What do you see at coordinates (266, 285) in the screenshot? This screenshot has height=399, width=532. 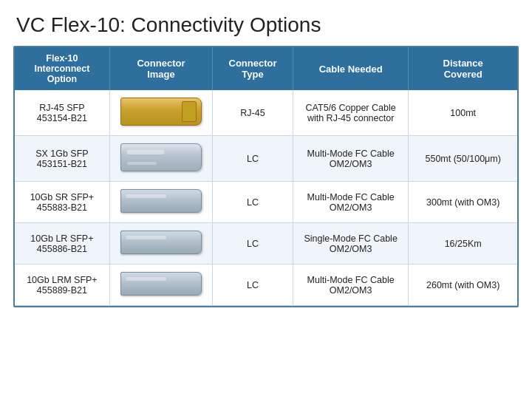 I see `table-row: 10Gb LRM SFP+455889-B21LCMulti-Mode FC C…` at bounding box center [266, 285].